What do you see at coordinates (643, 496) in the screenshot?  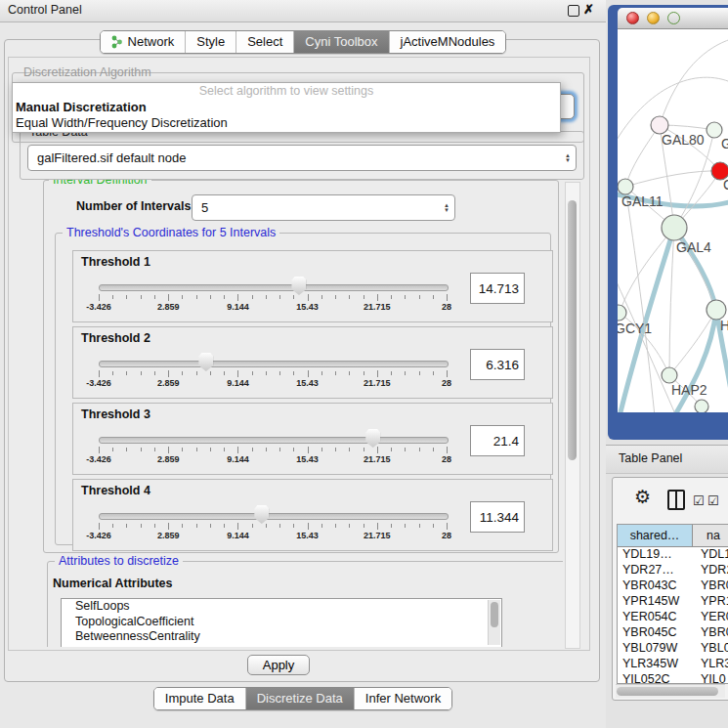 I see `gear-icon: ⚙` at bounding box center [643, 496].